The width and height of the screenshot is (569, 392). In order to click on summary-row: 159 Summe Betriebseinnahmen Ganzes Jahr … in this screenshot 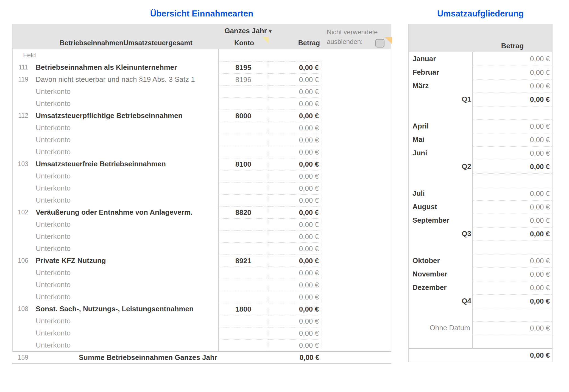, I will do `click(202, 358)`.